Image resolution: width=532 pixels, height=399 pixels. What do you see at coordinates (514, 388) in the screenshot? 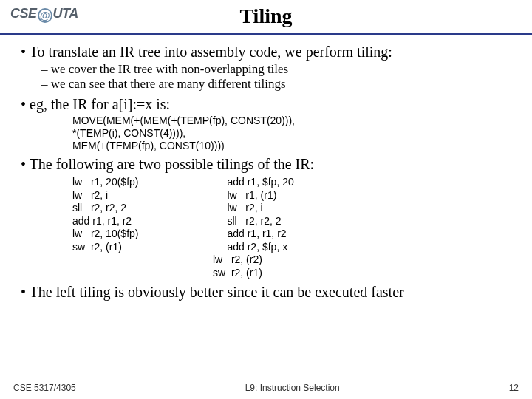
I see `page-number: 12` at bounding box center [514, 388].